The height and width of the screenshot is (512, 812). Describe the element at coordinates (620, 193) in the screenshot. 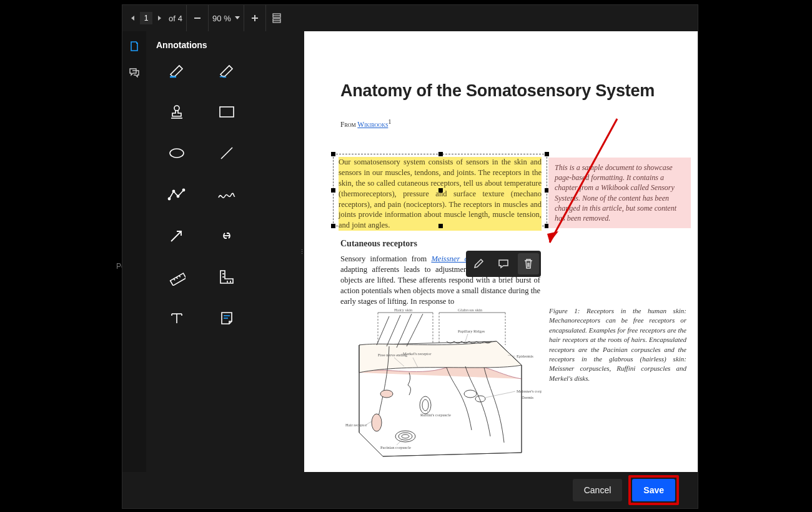

I see `info-callout: This is a sample document to showcase pa…` at that location.